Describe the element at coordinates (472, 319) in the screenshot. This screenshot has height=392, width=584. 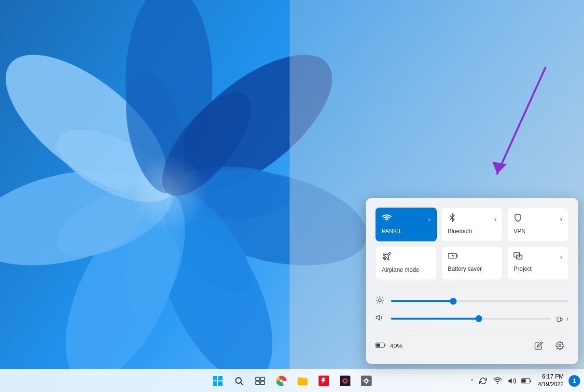
I see `volume-slider-row: ›` at that location.